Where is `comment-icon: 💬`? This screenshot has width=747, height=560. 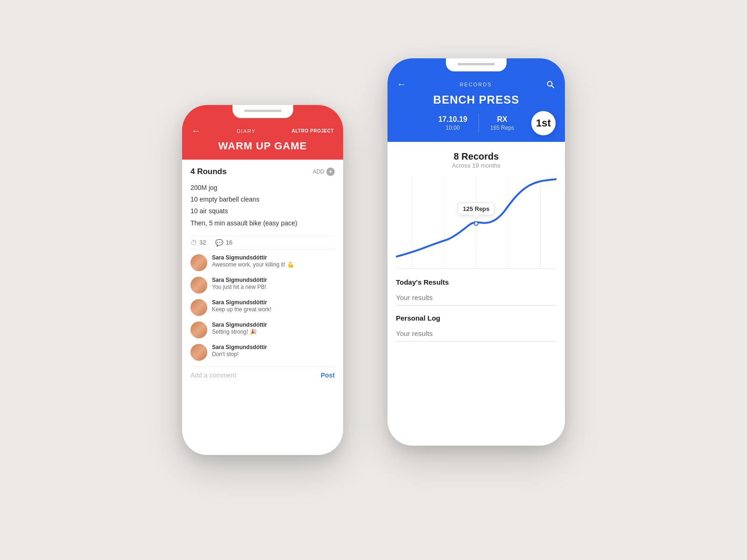
comment-icon: 💬 is located at coordinates (219, 243).